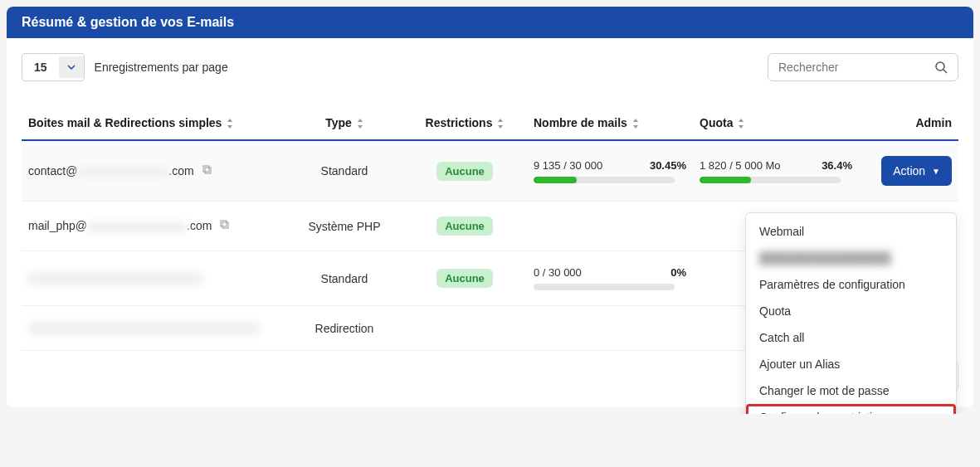 The width and height of the screenshot is (980, 467). What do you see at coordinates (851, 285) in the screenshot?
I see `dropdown-config: Paramètres de configuration` at bounding box center [851, 285].